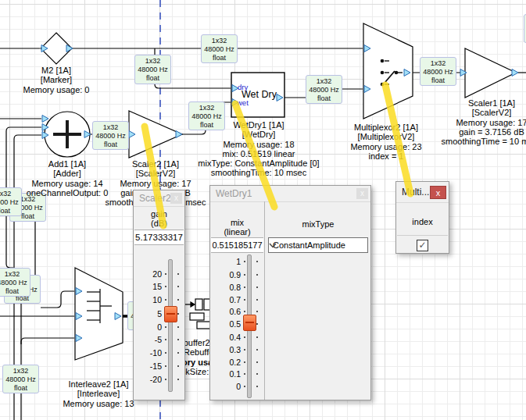 This screenshot has width=526, height=420. What do you see at coordinates (234, 194) in the screenshot?
I see `window-title: WetDry1` at bounding box center [234, 194].